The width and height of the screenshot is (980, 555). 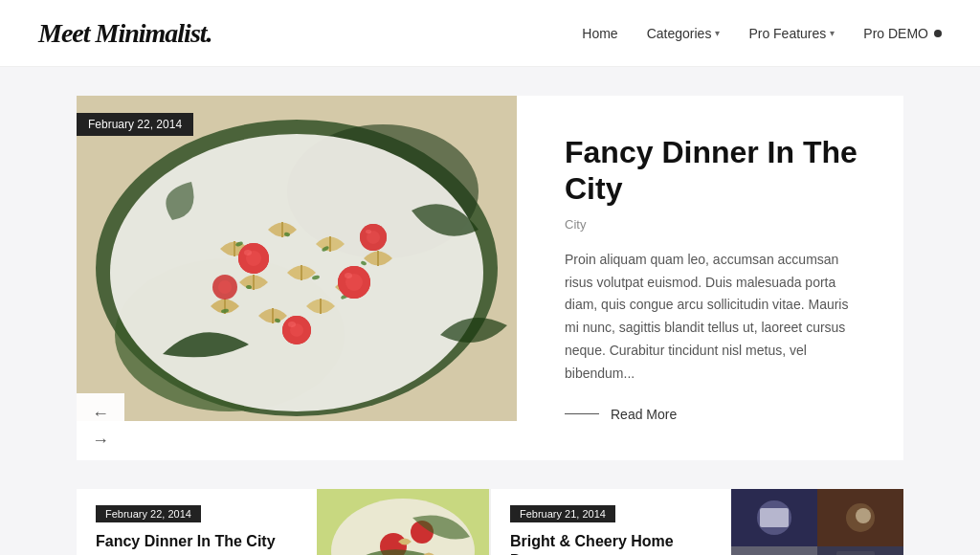 What do you see at coordinates (148, 514) in the screenshot?
I see `card-1-date: February 22, 2014` at bounding box center [148, 514].